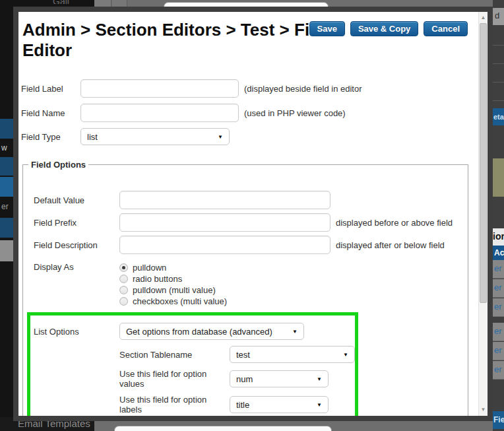  Describe the element at coordinates (4, 207) in the screenshot. I see `sidebar-item-partial-label: er` at that location.